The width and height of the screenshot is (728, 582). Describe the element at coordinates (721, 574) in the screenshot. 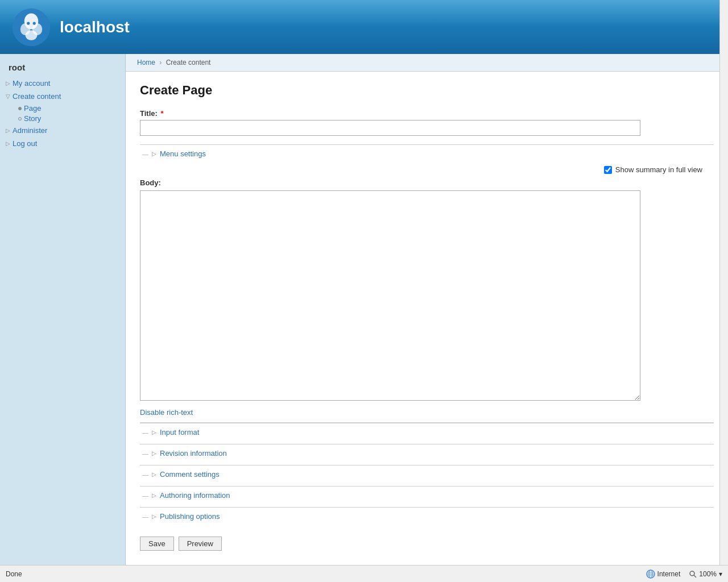

I see `zoom-dropdown-arrow: ▾` at that location.